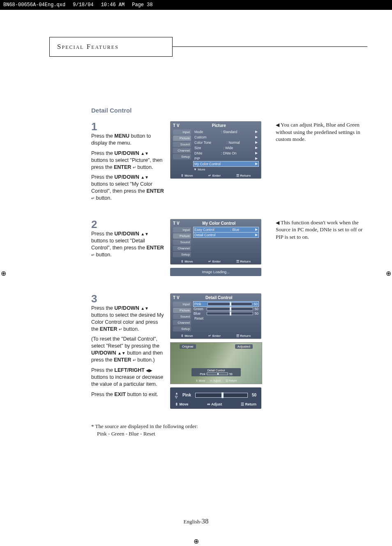  What do you see at coordinates (111, 47) in the screenshot?
I see `section-header: Special Features` at bounding box center [111, 47].